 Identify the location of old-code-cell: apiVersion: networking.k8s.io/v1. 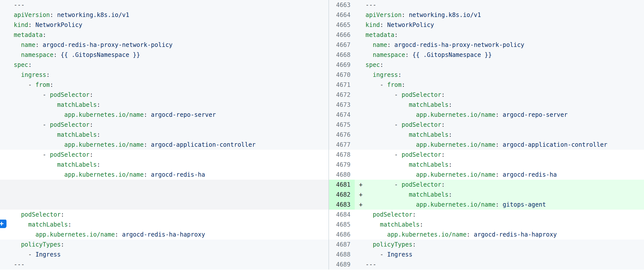
(164, 15).